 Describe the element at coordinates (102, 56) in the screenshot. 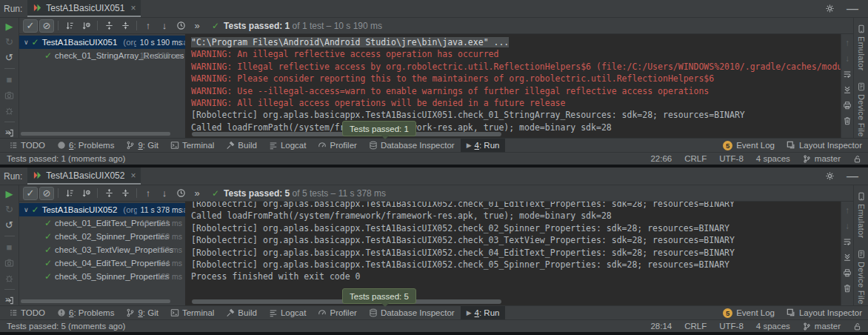

I see `tree-row-test: ✓ check_01_StringArray_Resources 10 s 19…` at that location.